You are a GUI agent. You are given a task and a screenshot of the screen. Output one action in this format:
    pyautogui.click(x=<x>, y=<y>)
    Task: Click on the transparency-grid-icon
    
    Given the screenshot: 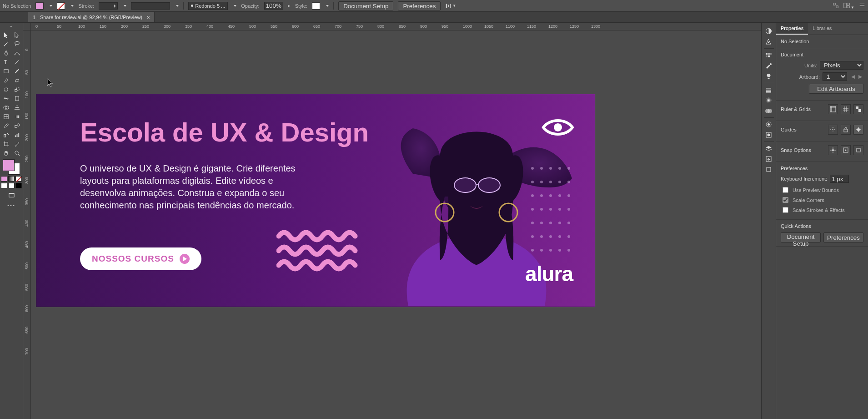 What is the action you would take?
    pyautogui.click(x=858, y=109)
    